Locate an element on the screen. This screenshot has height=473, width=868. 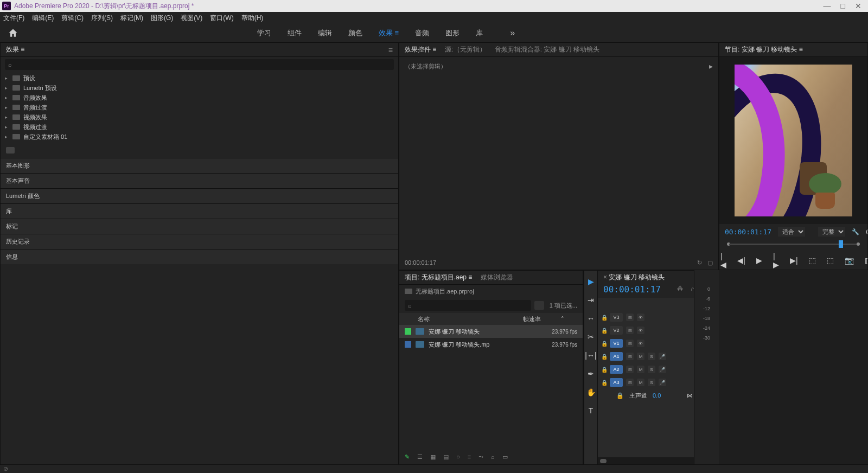
tab-effect-controls: 效果控件 is located at coordinates (420, 50).